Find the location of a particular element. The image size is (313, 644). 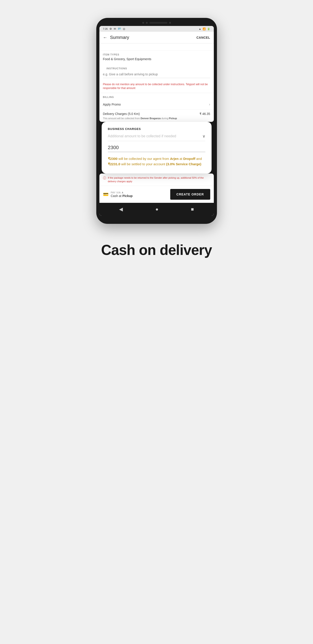

business-charges-card: BUSINESS CHARGES Additional amount to be… is located at coordinates (157, 148).